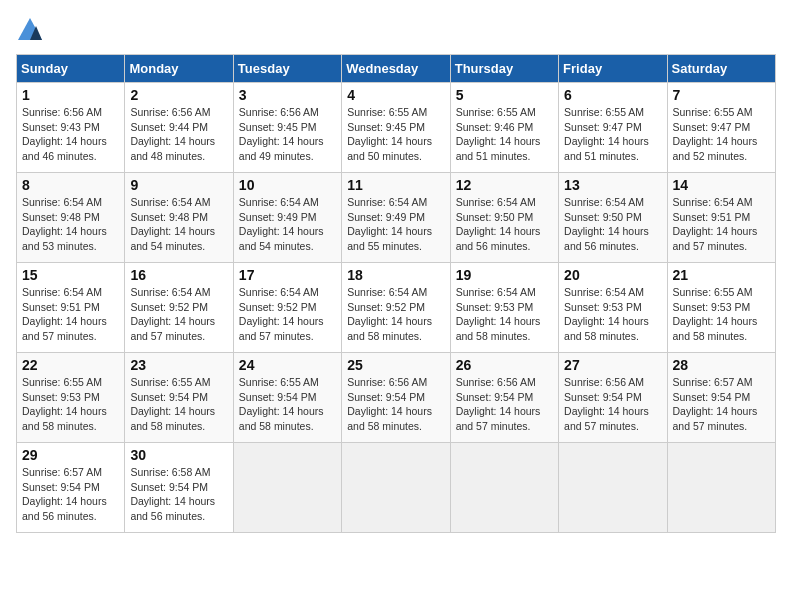  What do you see at coordinates (179, 69) in the screenshot?
I see `col-header-monday: Monday` at bounding box center [179, 69].